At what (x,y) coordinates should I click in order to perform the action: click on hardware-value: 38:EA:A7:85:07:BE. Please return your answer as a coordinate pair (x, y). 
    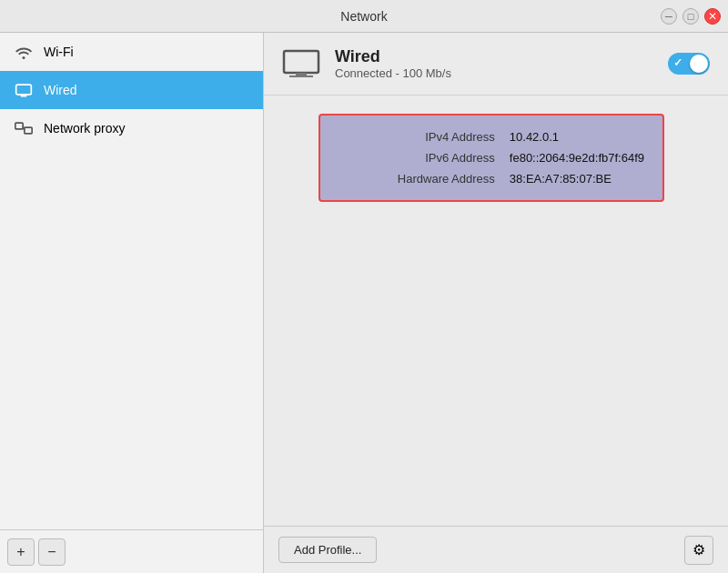
    Looking at the image, I should click on (577, 178).